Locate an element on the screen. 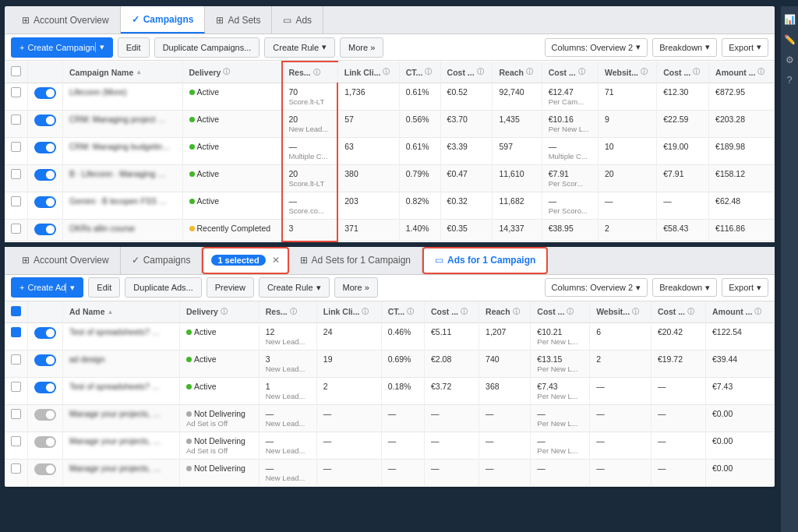 Image resolution: width=798 pixels, height=532 pixels. col-cost3: Cost ... ⓘ is located at coordinates (683, 72).